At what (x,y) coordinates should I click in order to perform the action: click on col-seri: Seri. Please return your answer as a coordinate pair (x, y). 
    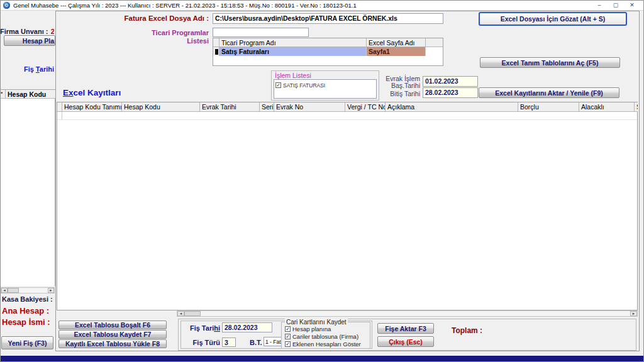
    Looking at the image, I should click on (267, 107).